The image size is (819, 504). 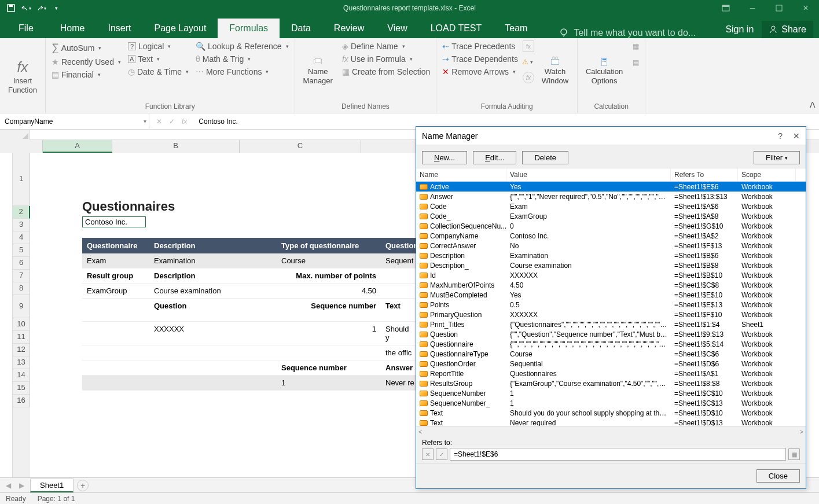 I want to click on show-formulas-icon: fx, so click(x=528, y=46).